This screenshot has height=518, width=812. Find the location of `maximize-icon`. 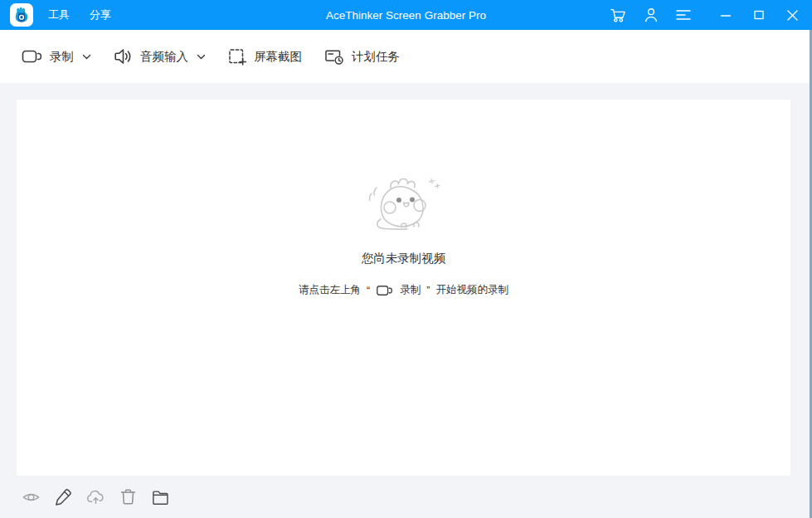

maximize-icon is located at coordinates (759, 15).